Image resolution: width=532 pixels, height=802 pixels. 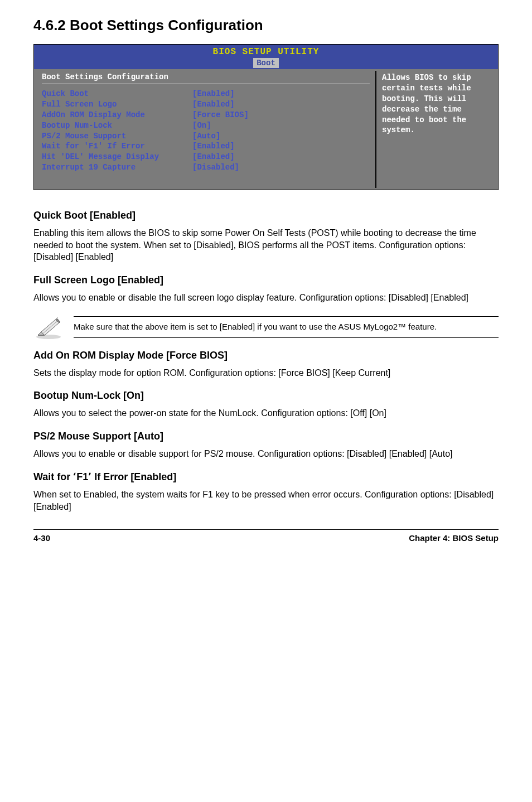 I want to click on bios-row: Wait for 'F1' If Error [Enabled], so click(x=206, y=146).